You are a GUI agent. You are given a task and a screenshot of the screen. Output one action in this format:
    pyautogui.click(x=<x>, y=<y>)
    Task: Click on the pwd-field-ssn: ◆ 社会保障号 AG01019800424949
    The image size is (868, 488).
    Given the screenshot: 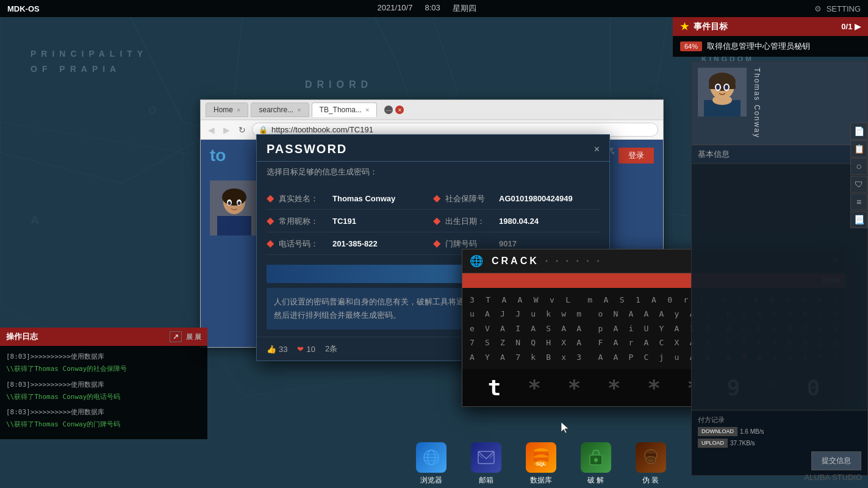 What is the action you would take?
    pyautogui.click(x=516, y=199)
    